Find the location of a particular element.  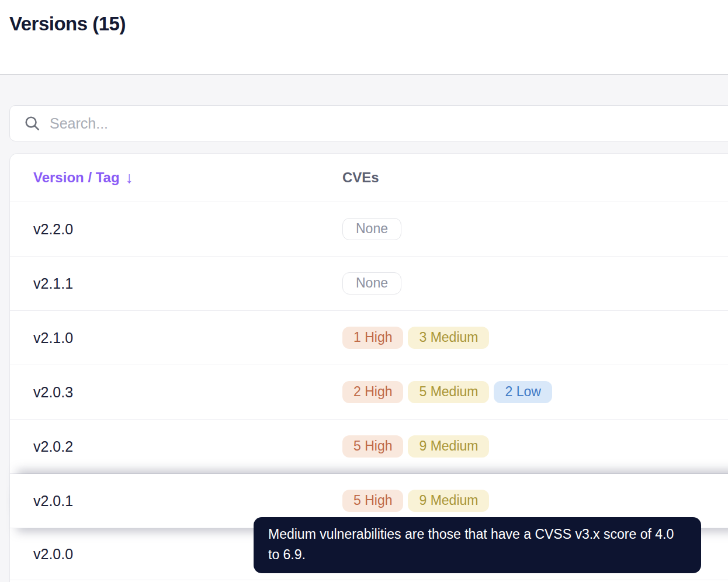

medium-cve-tooltip: Medium vulnerabilities are those that ha… is located at coordinates (477, 545).